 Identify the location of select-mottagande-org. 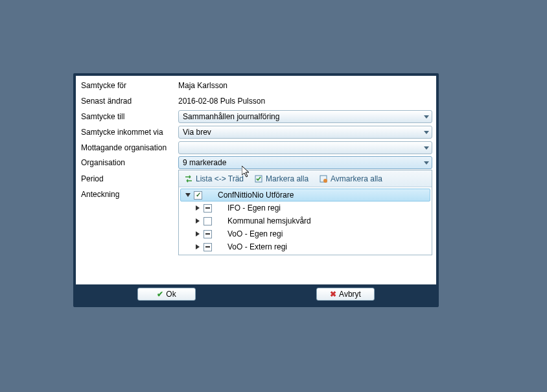
(305, 148).